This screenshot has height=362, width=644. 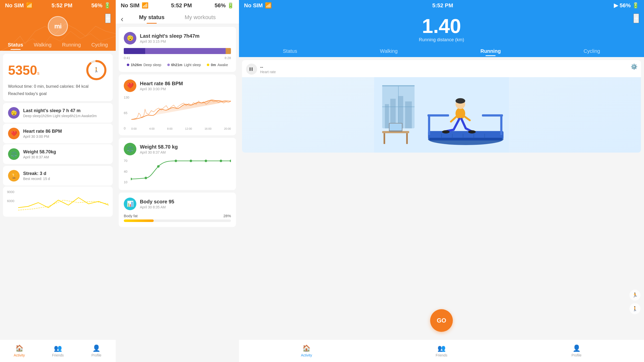 What do you see at coordinates (162, 83) in the screenshot?
I see `hr-card-title: Heart rate 86 BPM` at bounding box center [162, 83].